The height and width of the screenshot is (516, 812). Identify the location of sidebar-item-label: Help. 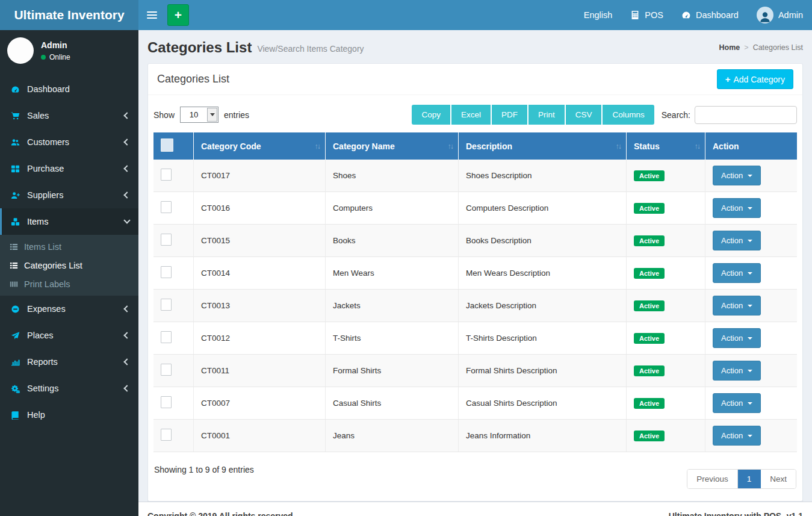
(78, 415).